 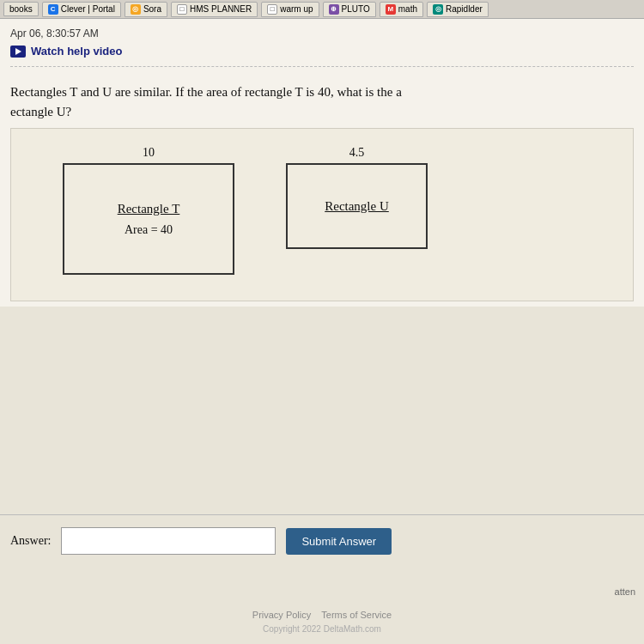 I want to click on rect-u-name: Rectangle U, so click(x=357, y=206).